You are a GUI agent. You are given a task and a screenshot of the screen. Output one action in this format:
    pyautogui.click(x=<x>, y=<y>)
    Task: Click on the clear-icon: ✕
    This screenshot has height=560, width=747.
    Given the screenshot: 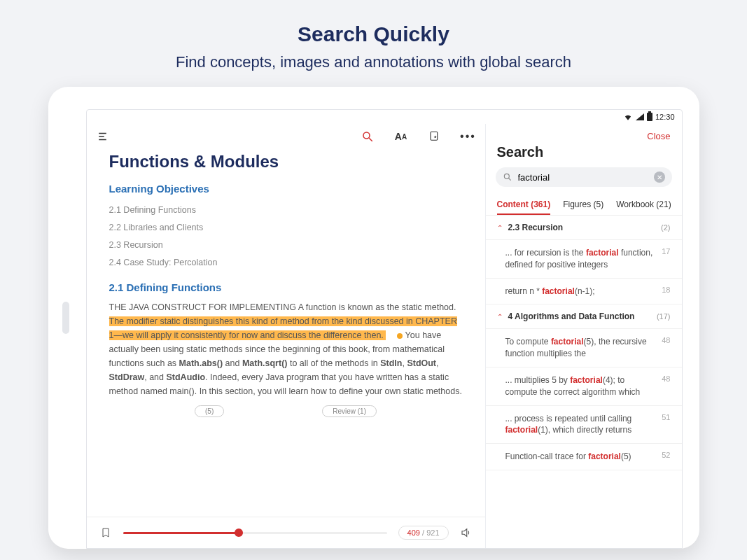 What is the action you would take?
    pyautogui.click(x=659, y=177)
    